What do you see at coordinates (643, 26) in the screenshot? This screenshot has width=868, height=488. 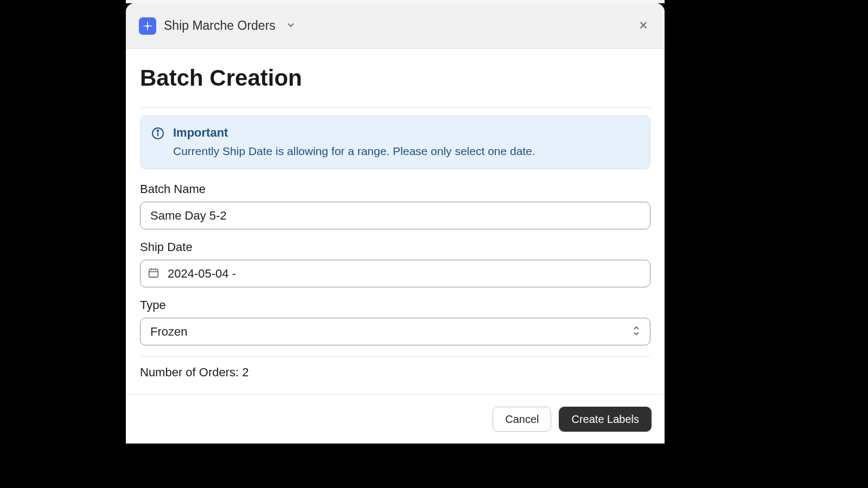 I see `close-button` at bounding box center [643, 26].